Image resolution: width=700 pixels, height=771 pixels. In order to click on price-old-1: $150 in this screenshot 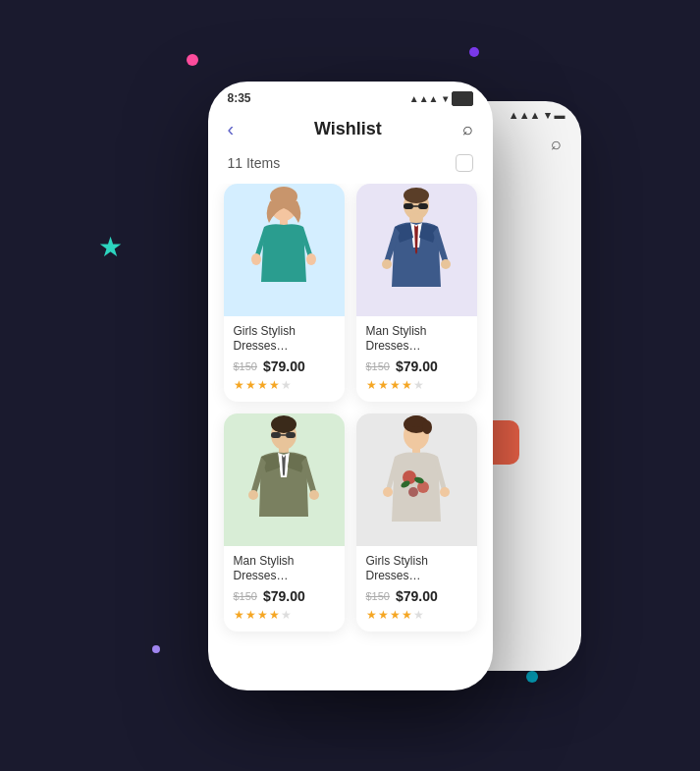, I will do `click(245, 366)`.